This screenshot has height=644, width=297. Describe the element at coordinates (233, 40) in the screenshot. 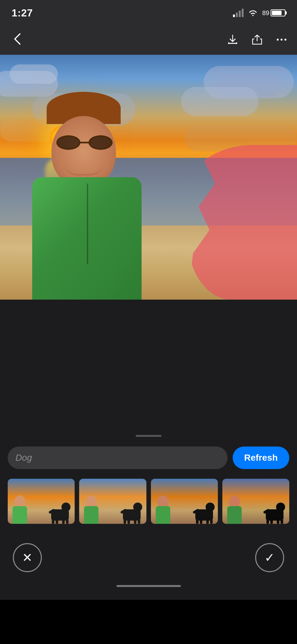

I see `download-button` at that location.